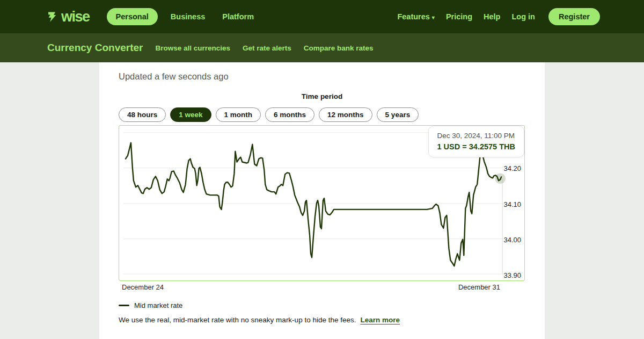 The width and height of the screenshot is (644, 339). Describe the element at coordinates (346, 115) in the screenshot. I see `period-button-12-months: 12 months` at that location.